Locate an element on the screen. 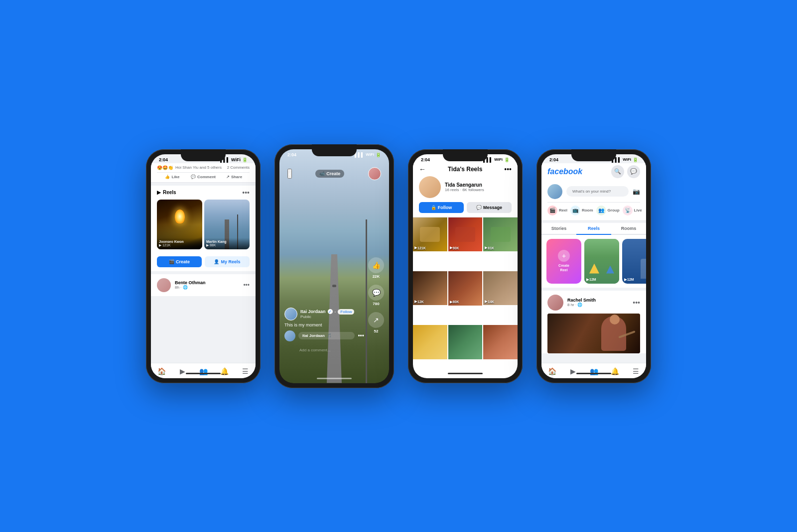 The width and height of the screenshot is (797, 532). grid-reel-1: ▶ 121K is located at coordinates (430, 235).